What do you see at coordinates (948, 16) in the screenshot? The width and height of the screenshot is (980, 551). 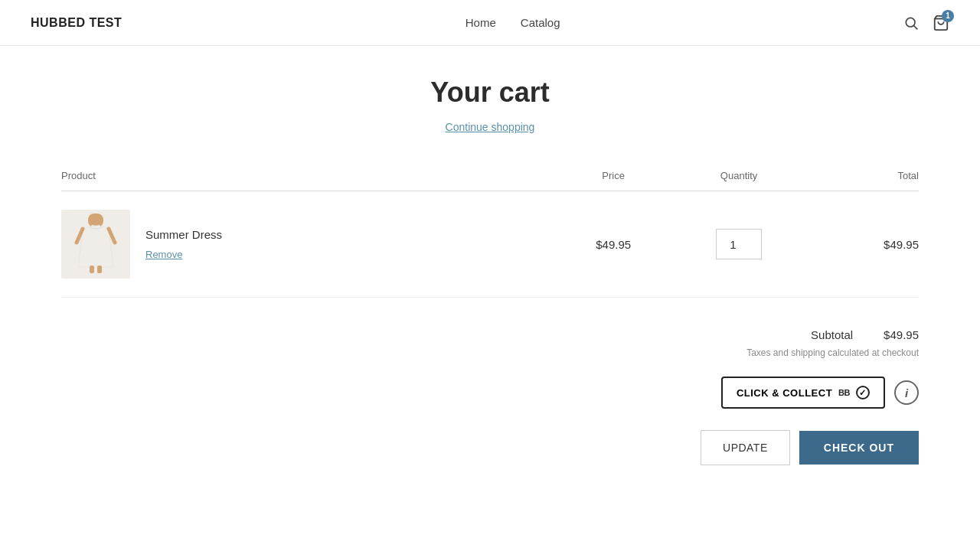 I see `cart-badge: 1` at bounding box center [948, 16].